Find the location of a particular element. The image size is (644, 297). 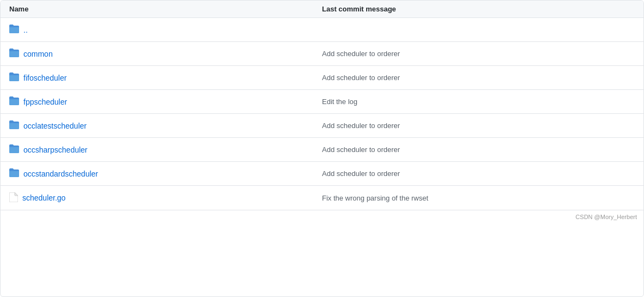

name-cell: common is located at coordinates (166, 53).